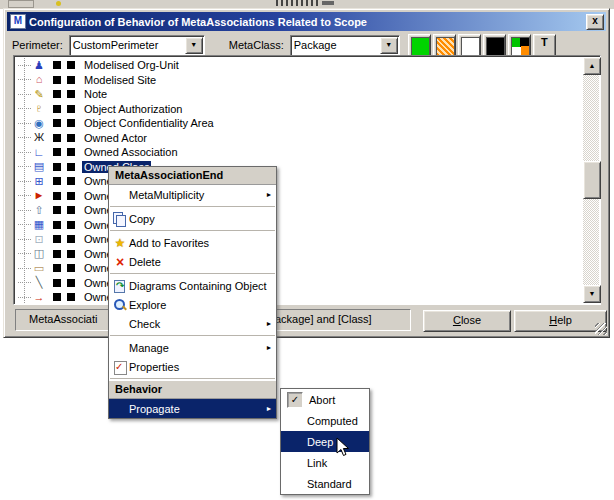 The height and width of the screenshot is (500, 614). What do you see at coordinates (198, 286) in the screenshot?
I see `menu-item-label: Diagrams Containing Object` at bounding box center [198, 286].